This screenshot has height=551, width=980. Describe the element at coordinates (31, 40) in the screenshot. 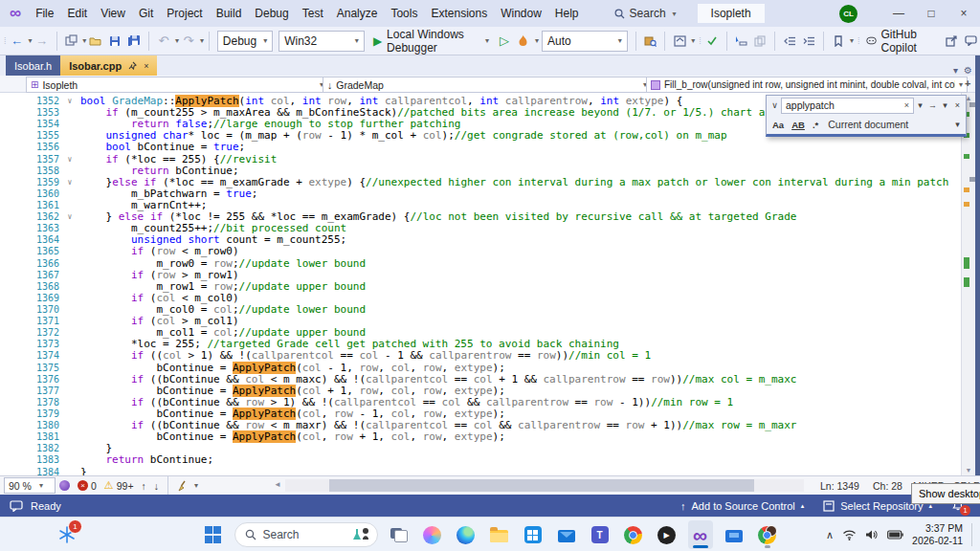

I see `back-caret-icon: ▾` at that location.